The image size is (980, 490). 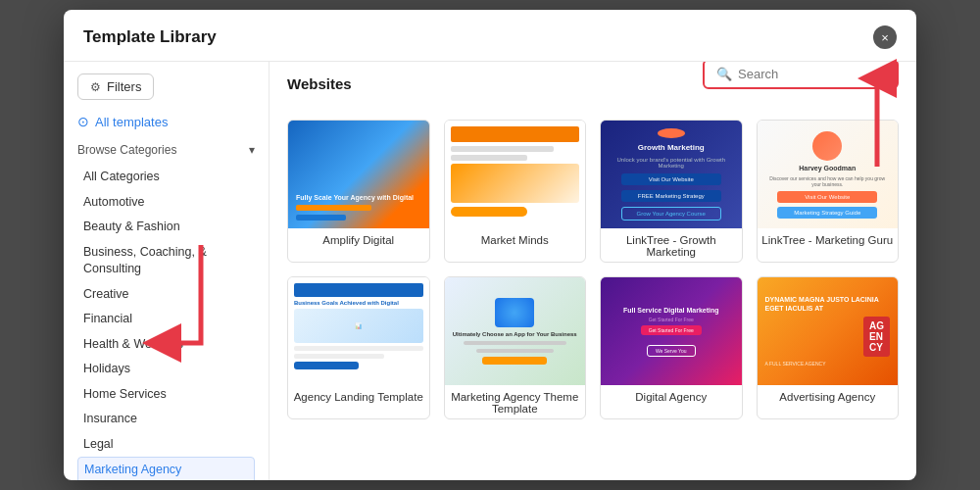 I want to click on mm-img, so click(x=515, y=183).